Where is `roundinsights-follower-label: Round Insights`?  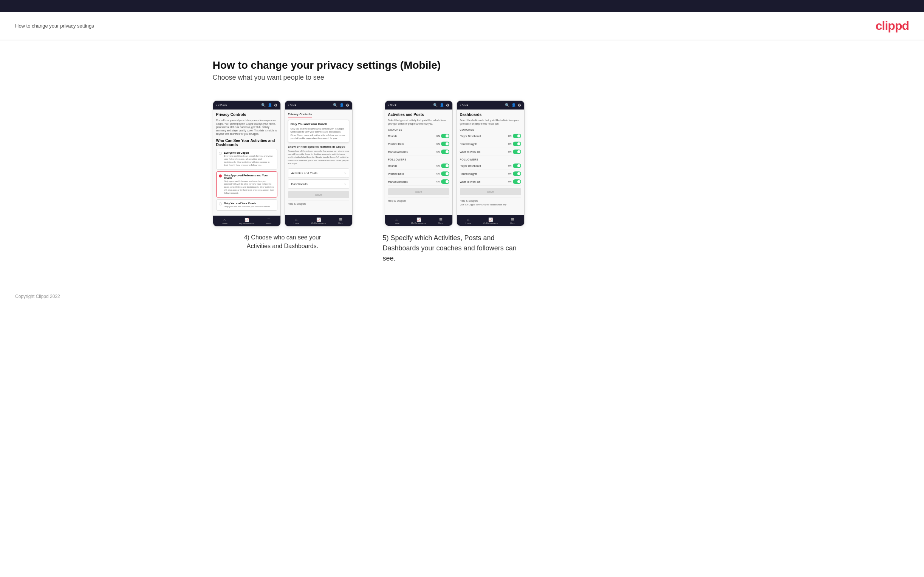
roundinsights-follower-label: Round Insights is located at coordinates (469, 174).